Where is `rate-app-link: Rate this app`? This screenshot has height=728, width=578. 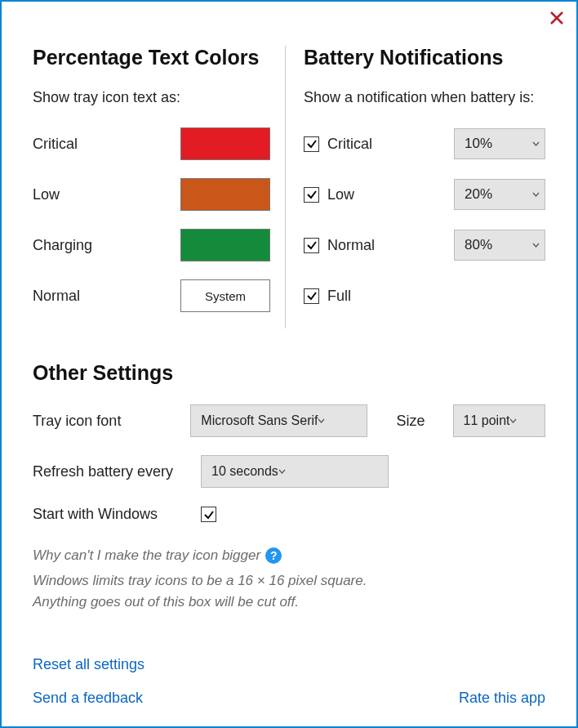 rate-app-link: Rate this app is located at coordinates (502, 698).